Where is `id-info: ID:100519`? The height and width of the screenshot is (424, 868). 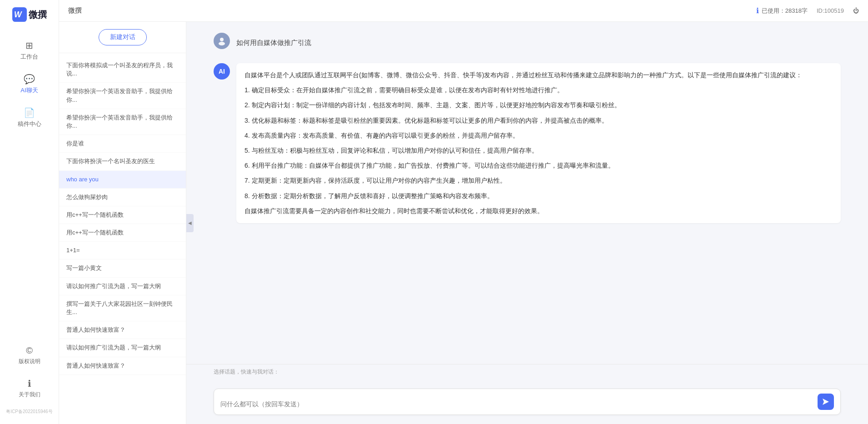
id-info: ID:100519 is located at coordinates (830, 11).